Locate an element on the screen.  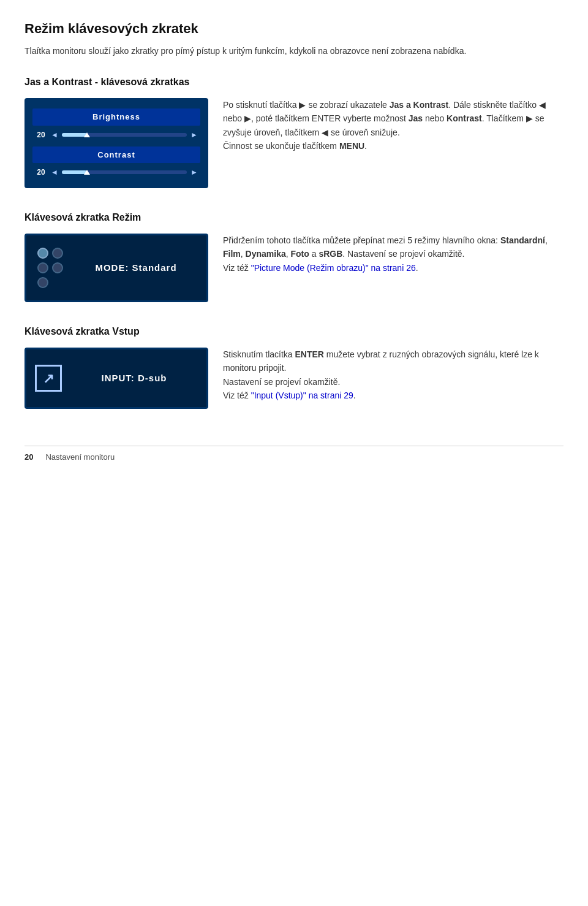
desc-mode-part2: a is located at coordinates (314, 254).